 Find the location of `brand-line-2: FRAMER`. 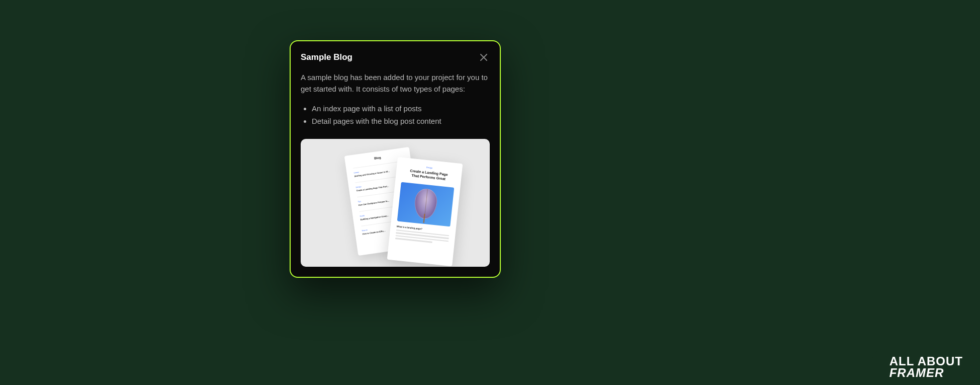

brand-line-2: FRAMER is located at coordinates (926, 373).